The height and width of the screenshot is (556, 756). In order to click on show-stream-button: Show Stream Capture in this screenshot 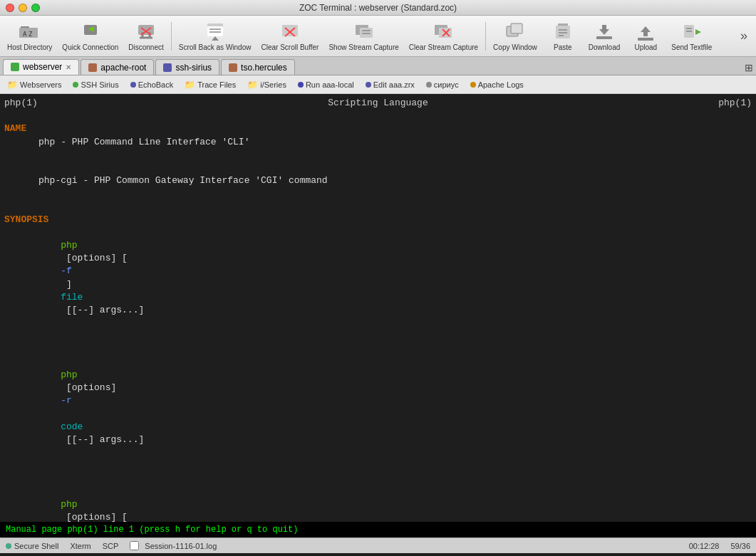, I will do `click(363, 36)`.